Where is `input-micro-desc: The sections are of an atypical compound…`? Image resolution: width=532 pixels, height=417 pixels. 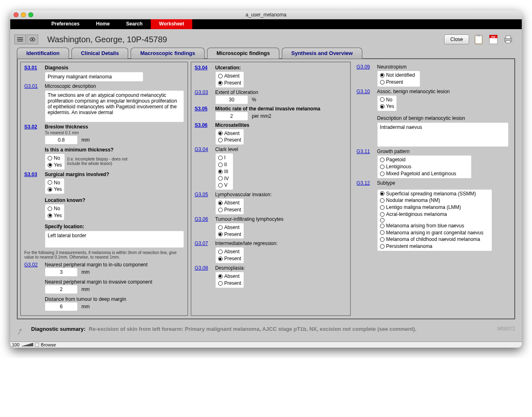 input-micro-desc: The sections are of an atypical compound… is located at coordinates (114, 106).